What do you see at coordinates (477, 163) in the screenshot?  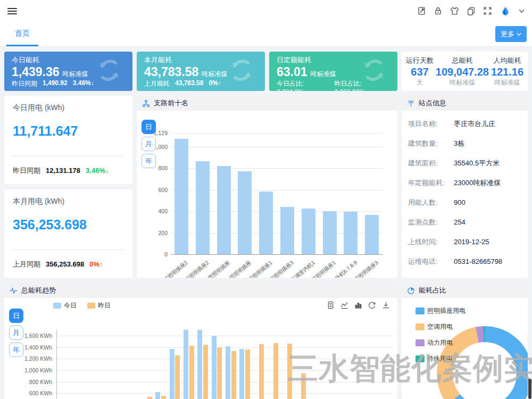 I see `site-row-value: 35540.5平方米` at bounding box center [477, 163].